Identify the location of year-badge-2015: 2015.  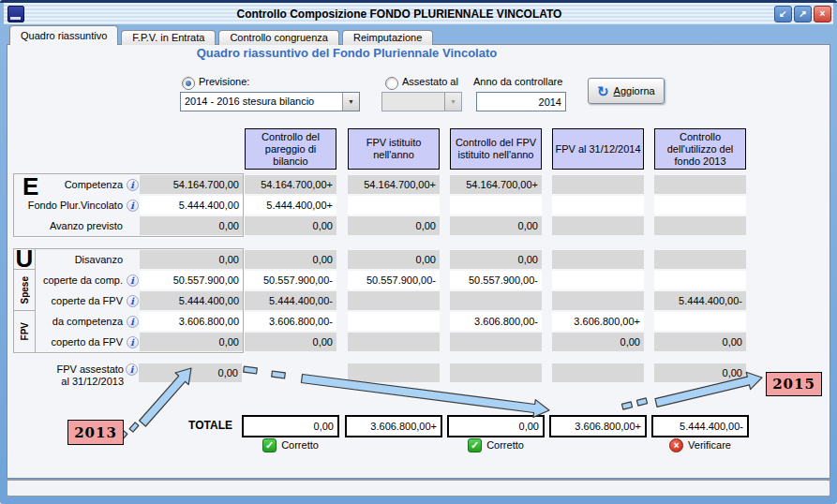
(794, 384).